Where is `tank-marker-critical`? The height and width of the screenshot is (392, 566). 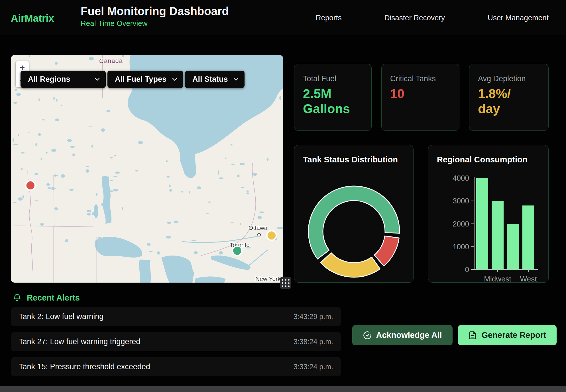
tank-marker-critical is located at coordinates (30, 185).